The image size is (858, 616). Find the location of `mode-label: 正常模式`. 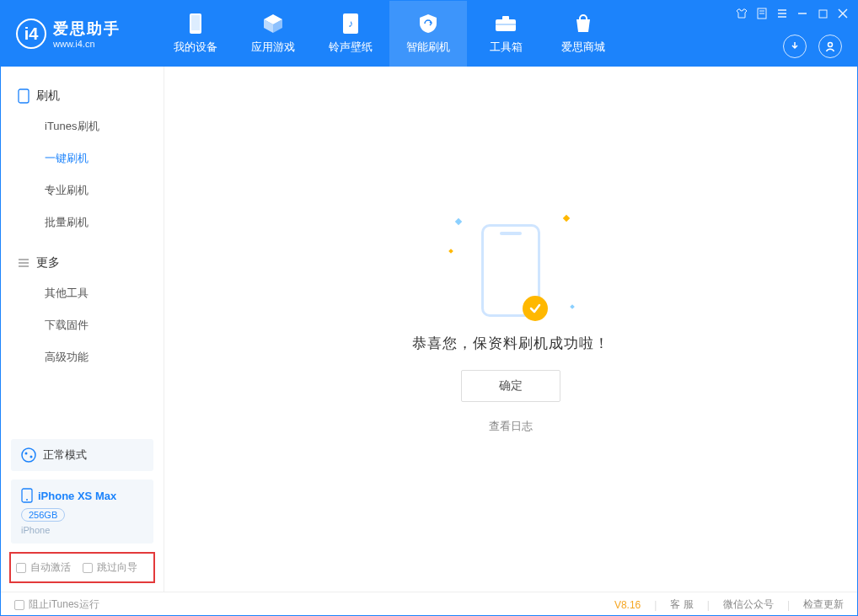

mode-label: 正常模式 is located at coordinates (65, 455).